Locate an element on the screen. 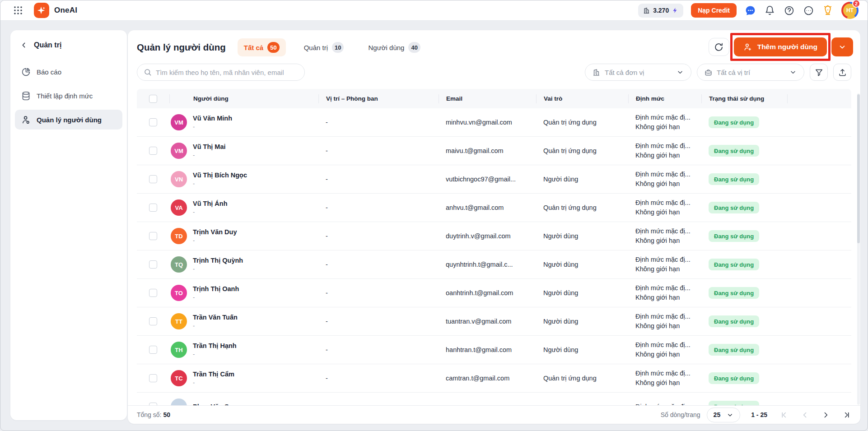 The image size is (868, 431). pie-chart-icon is located at coordinates (26, 72).